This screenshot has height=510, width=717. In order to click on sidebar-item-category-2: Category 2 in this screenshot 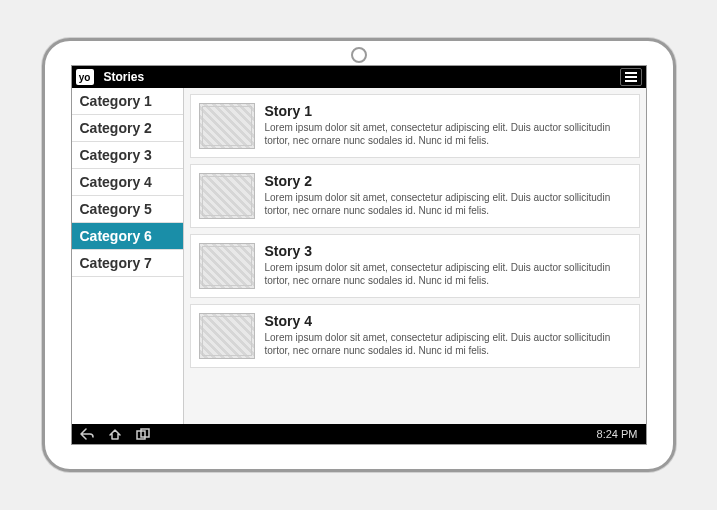, I will do `click(128, 128)`.